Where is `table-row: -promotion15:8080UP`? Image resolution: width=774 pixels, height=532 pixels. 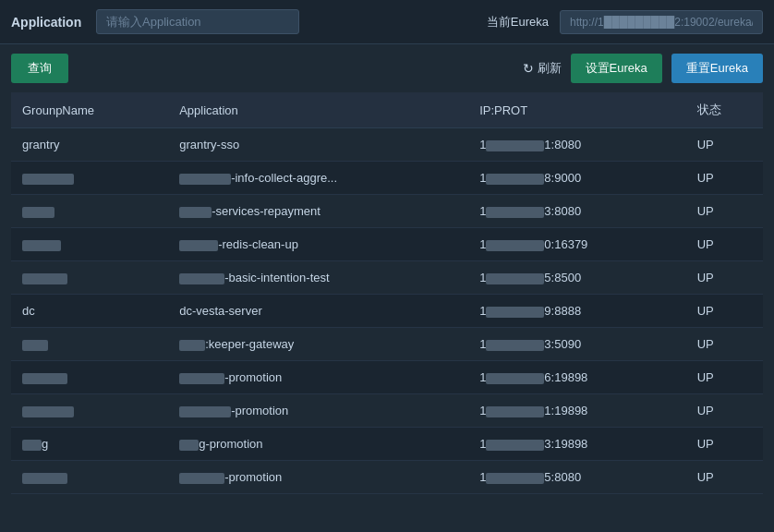 table-row: -promotion15:8080UP is located at coordinates (387, 478).